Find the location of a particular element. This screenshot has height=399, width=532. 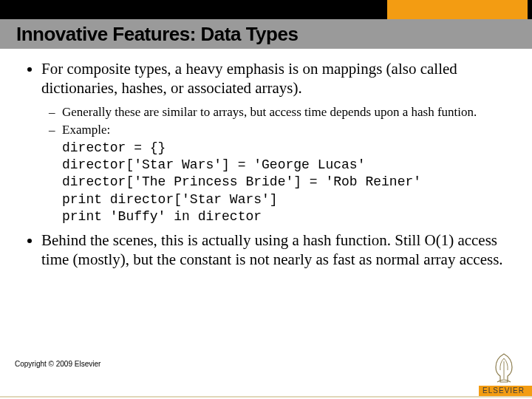

tree-icon is located at coordinates (504, 368).